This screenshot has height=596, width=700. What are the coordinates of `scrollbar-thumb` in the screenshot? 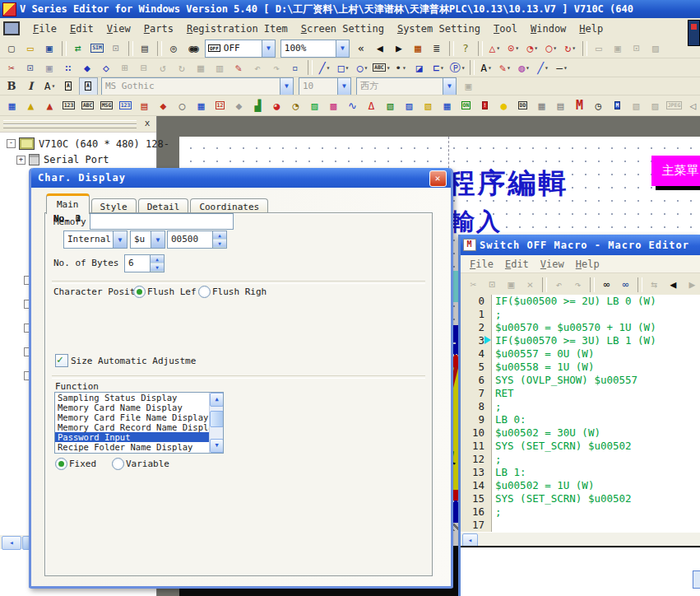 It's located at (217, 419).